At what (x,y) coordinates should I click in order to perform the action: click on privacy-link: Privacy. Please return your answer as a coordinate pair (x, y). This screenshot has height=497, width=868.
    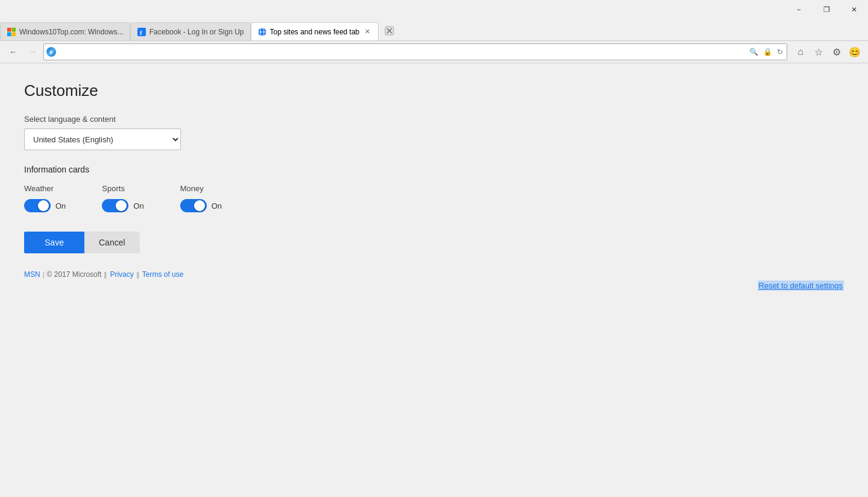
    Looking at the image, I should click on (122, 274).